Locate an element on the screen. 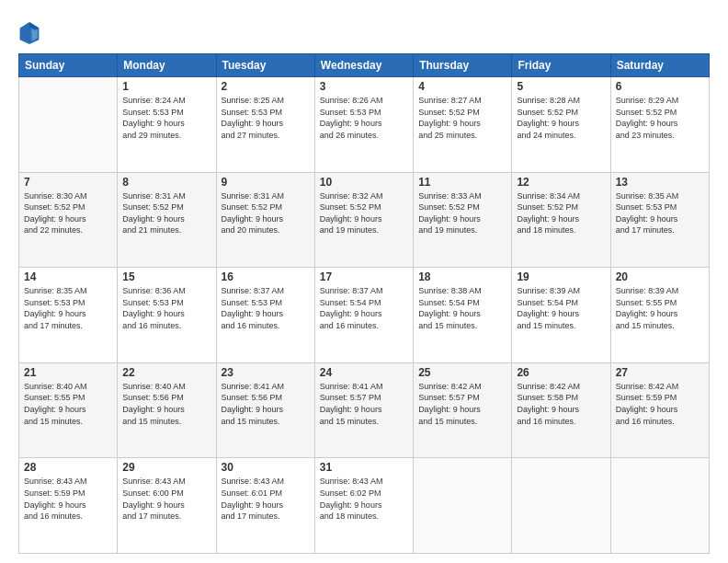 This screenshot has width=728, height=563. day-number: 15 is located at coordinates (166, 277).